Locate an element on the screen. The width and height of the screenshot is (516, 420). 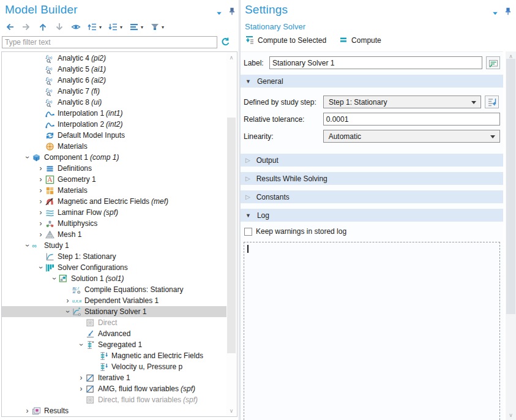
compute-button: Compute is located at coordinates (360, 40).